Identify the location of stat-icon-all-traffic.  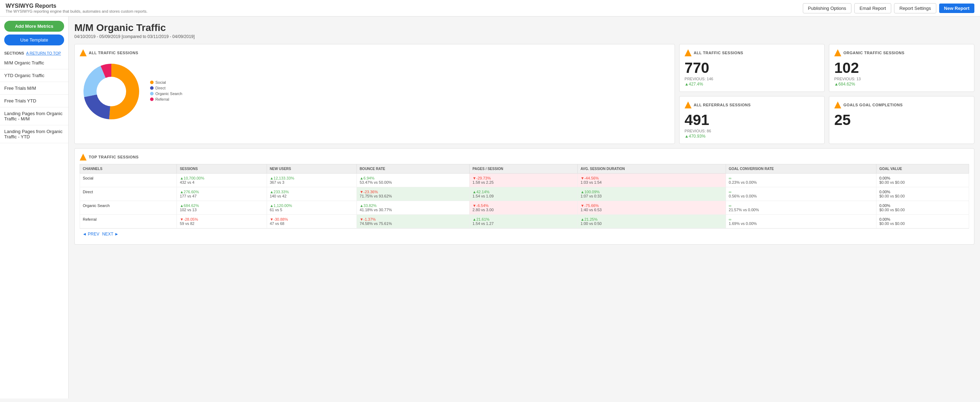
(688, 53).